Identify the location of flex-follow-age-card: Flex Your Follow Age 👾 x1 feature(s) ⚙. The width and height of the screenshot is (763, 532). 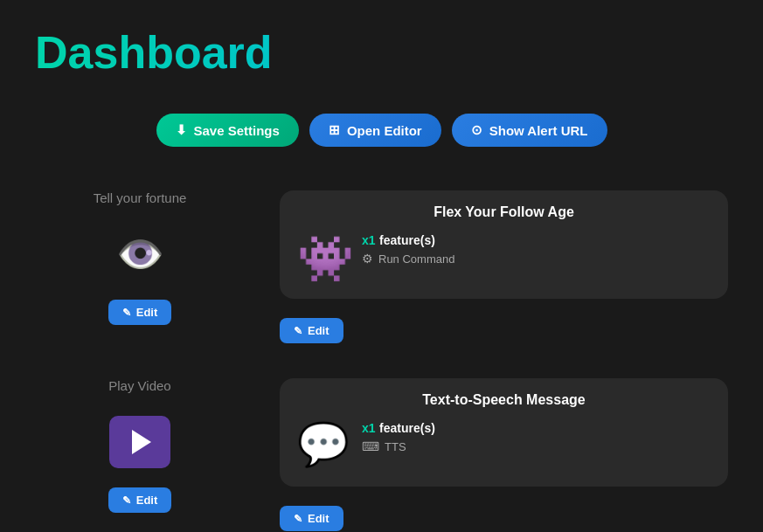
(503, 245).